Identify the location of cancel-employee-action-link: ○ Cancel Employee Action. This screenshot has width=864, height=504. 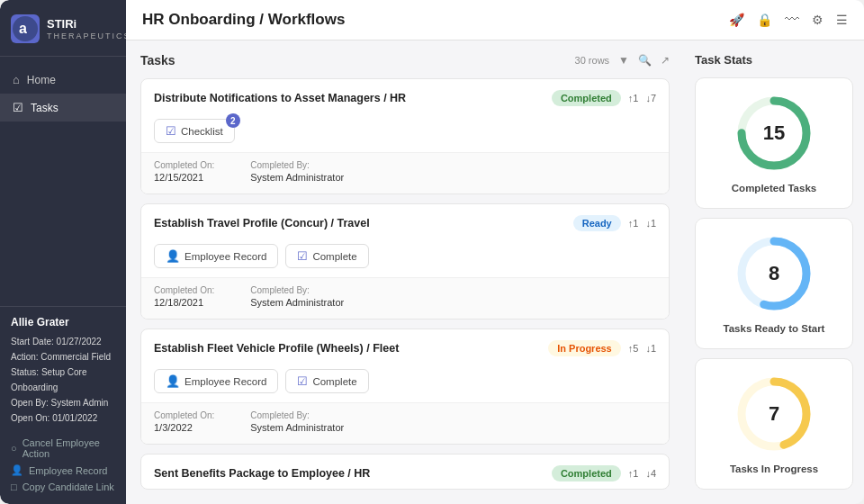
(63, 448).